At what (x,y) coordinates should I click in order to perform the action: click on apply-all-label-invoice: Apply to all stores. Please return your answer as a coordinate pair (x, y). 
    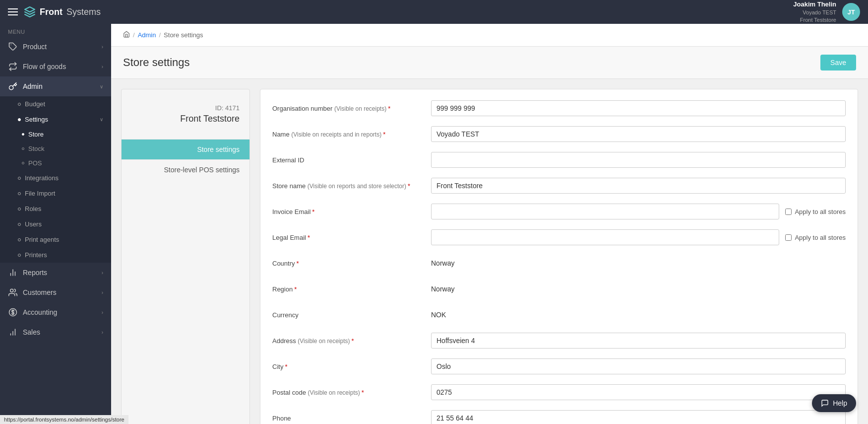
    Looking at the image, I should click on (820, 212).